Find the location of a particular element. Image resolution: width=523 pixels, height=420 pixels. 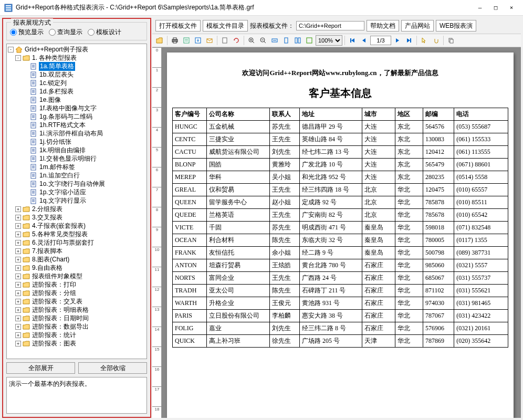

table-cell: 和光北路 952 号 is located at coordinates (331, 177).